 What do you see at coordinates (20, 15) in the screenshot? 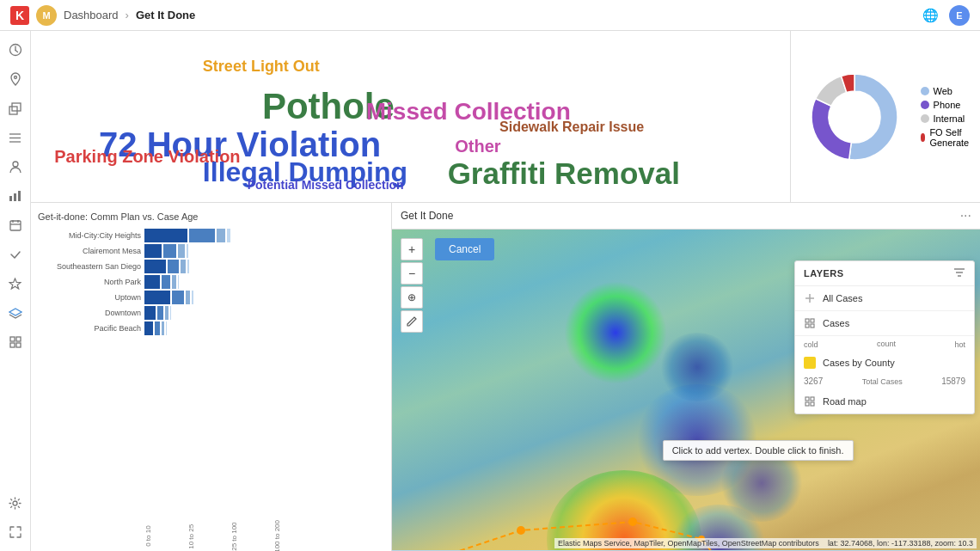
I see `app-logo: K` at bounding box center [20, 15].